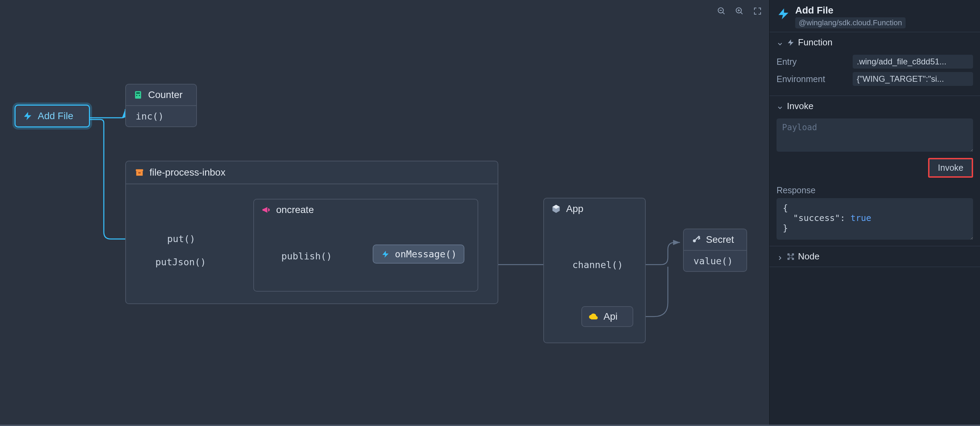 This screenshot has height=426, width=980. What do you see at coordinates (780, 257) in the screenshot?
I see `chevron-right-icon` at bounding box center [780, 257].